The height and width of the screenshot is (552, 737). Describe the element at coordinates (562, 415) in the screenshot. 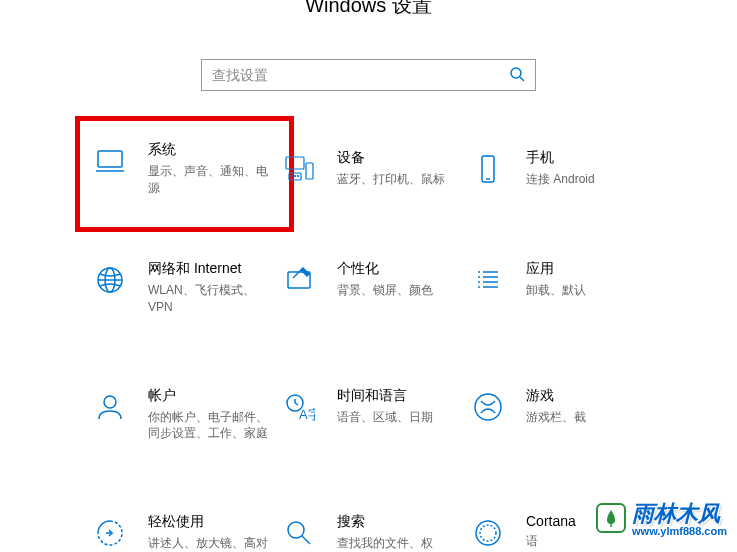

I see `tile-gaming: 游戏 游戏栏、截` at that location.